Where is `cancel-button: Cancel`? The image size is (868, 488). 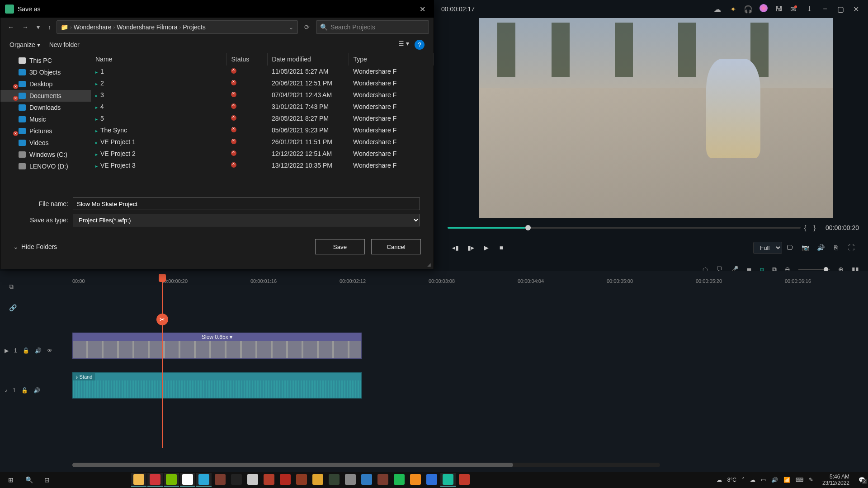 cancel-button: Cancel is located at coordinates (396, 247).